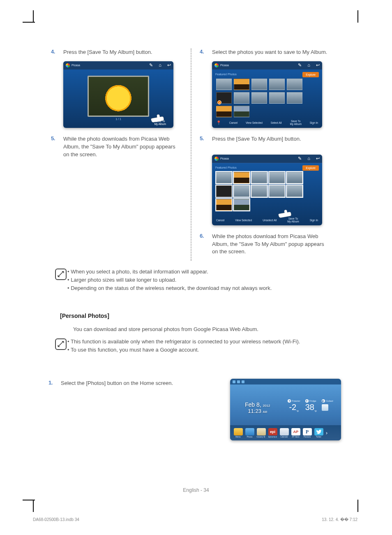 Image resolution: width=392 pixels, height=535 pixels. What do you see at coordinates (169, 280) in the screenshot?
I see `notes-list: When you select a photo, its detail info…` at bounding box center [169, 280].